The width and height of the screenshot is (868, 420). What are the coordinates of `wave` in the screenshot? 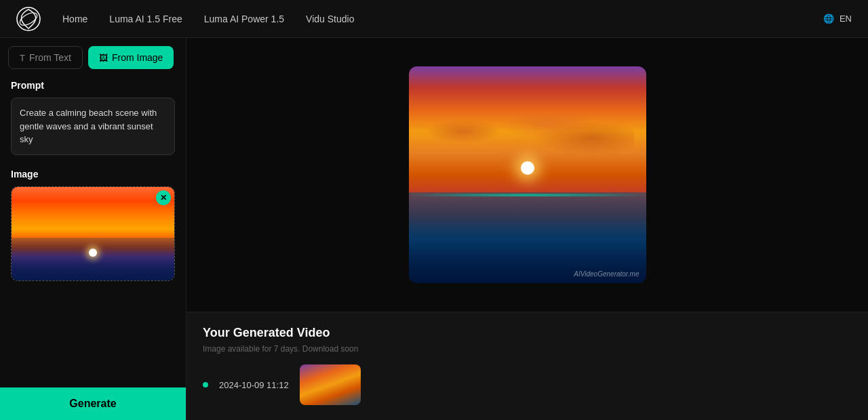 It's located at (528, 195).